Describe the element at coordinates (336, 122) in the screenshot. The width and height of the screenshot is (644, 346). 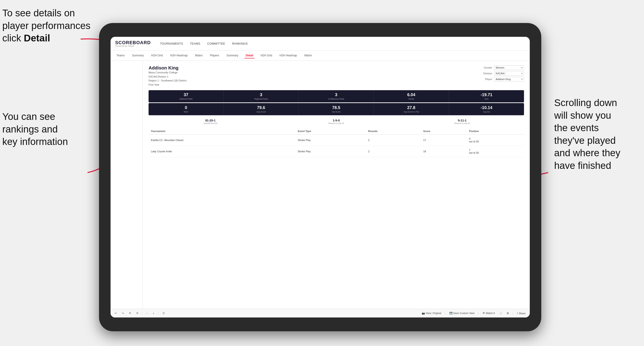
I see `records-row: 91-20-1 Overall Record 1-5-0 Record vs t…` at that location.